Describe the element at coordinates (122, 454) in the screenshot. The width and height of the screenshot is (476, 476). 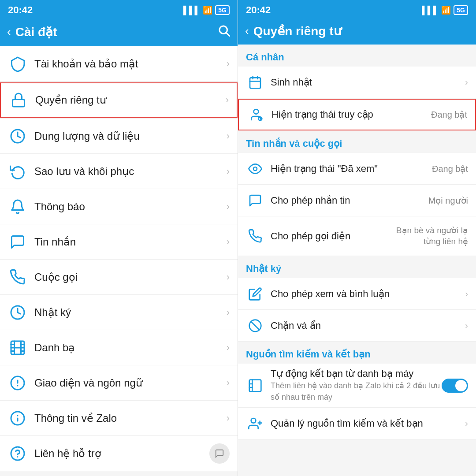
I see `lien-he-label: Liên hệ hỗ trợ` at that location.